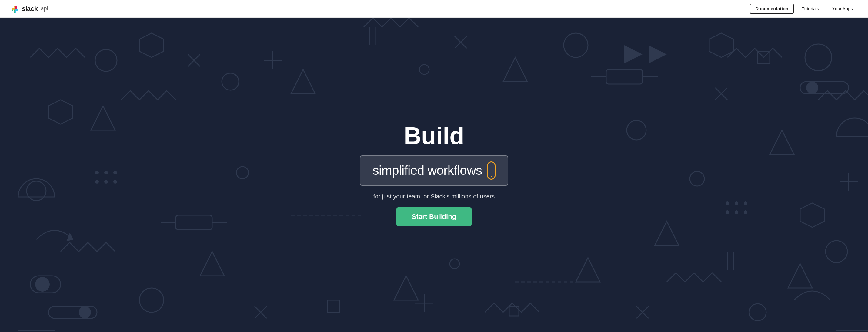 The width and height of the screenshot is (868, 332). I want to click on hero-title: Build, so click(434, 136).